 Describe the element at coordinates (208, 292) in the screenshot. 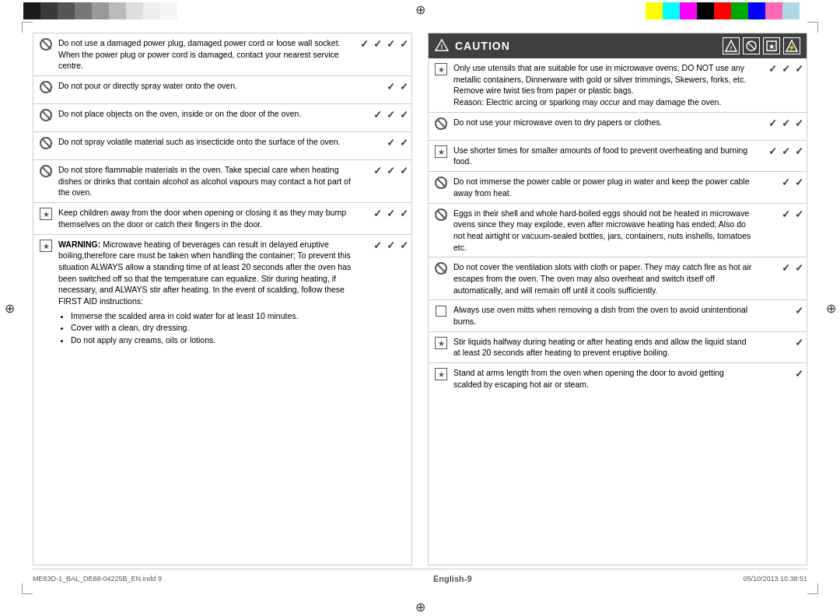

I see `row-text: WARNING: Microwave heating of beverages …` at that location.